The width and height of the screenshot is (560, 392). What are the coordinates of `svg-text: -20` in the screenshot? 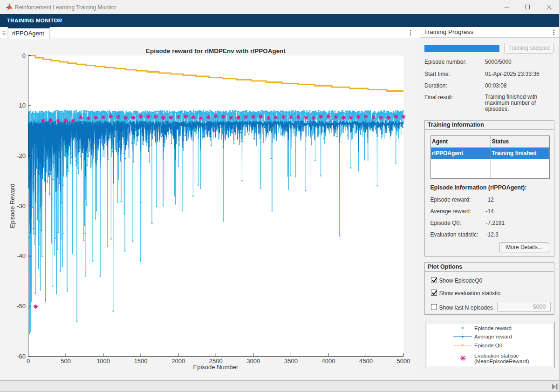 It's located at (21, 155).